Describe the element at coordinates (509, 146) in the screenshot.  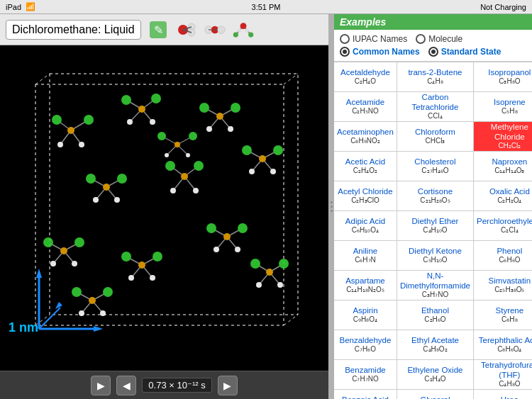
I see `molecule-formula-8: CH₂Cl₂` at that location.